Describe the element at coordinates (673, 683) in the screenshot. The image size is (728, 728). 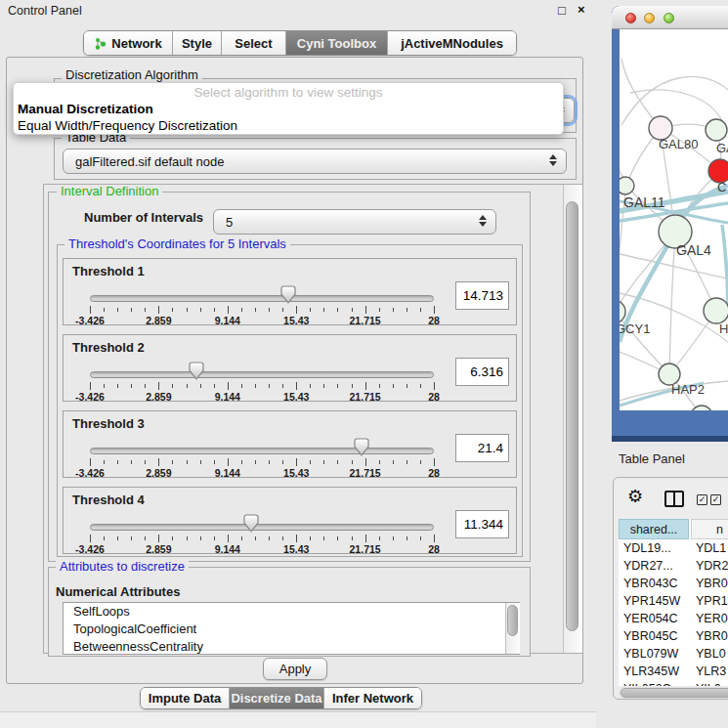
I see `table-row: YIL052CYIL0` at that location.